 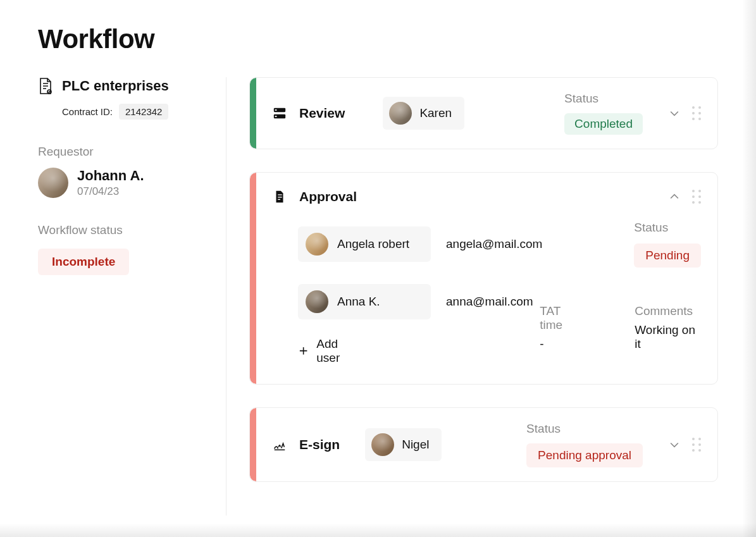 What do you see at coordinates (87, 111) in the screenshot?
I see `contract-id-label: Contract ID:` at bounding box center [87, 111].